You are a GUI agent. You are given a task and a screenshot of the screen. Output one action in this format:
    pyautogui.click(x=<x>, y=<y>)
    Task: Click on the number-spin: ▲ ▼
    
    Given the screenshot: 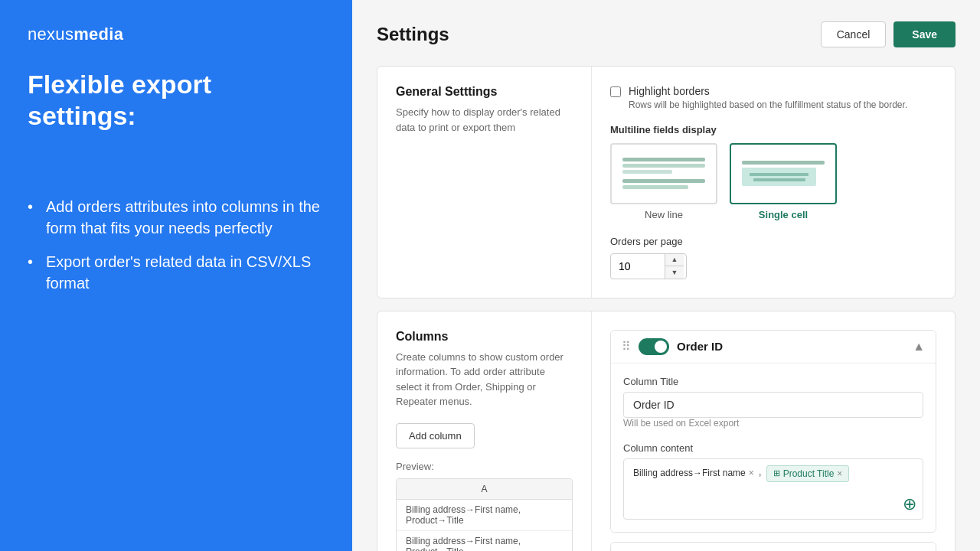 What is the action you would take?
    pyautogui.click(x=674, y=266)
    